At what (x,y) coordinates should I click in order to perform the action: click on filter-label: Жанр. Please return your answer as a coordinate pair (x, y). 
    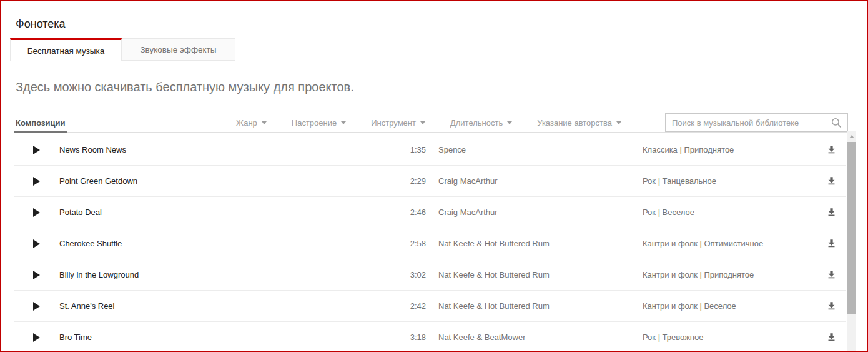
    Looking at the image, I should click on (247, 123).